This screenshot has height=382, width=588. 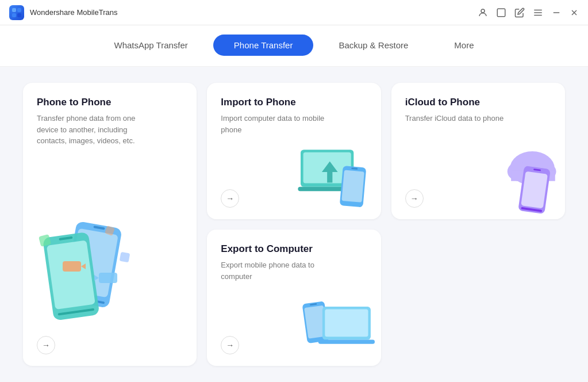 What do you see at coordinates (17, 13) in the screenshot?
I see `app-icon` at bounding box center [17, 13].